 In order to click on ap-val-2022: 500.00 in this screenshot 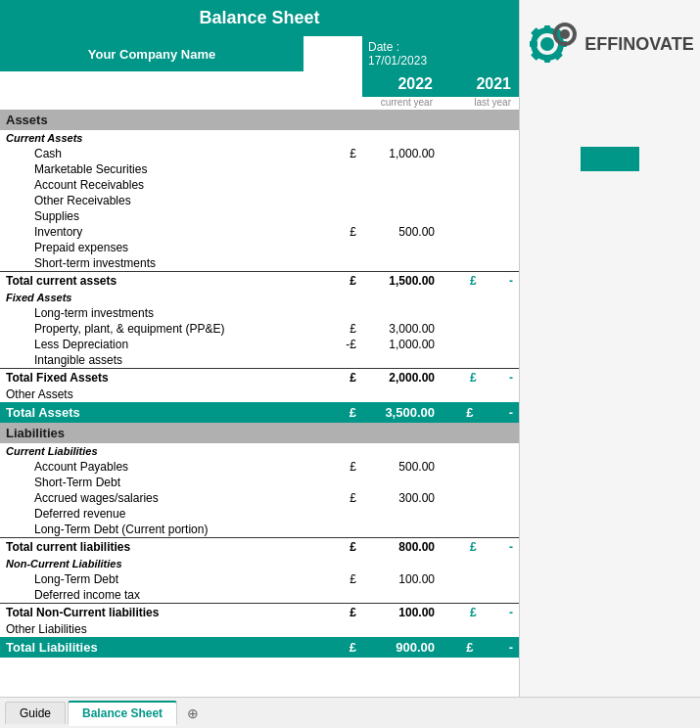, I will do `click(401, 467)`.